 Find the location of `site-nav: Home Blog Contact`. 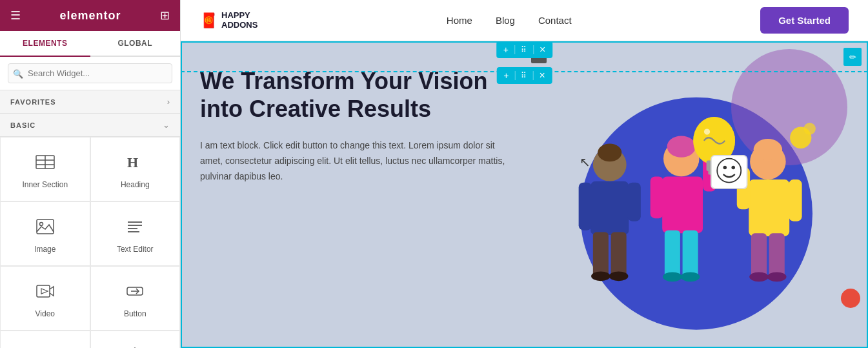

site-nav: Home Blog Contact is located at coordinates (509, 21).